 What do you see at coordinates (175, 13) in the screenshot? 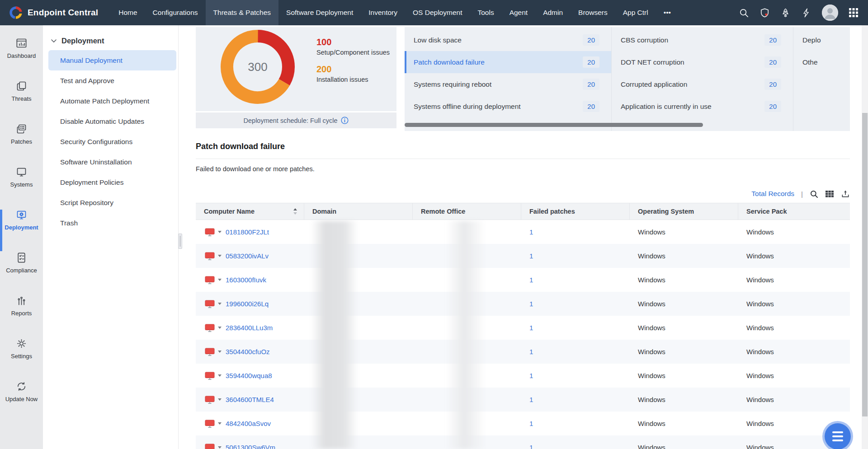
I see `nav-item-configurations: Configurations` at bounding box center [175, 13].